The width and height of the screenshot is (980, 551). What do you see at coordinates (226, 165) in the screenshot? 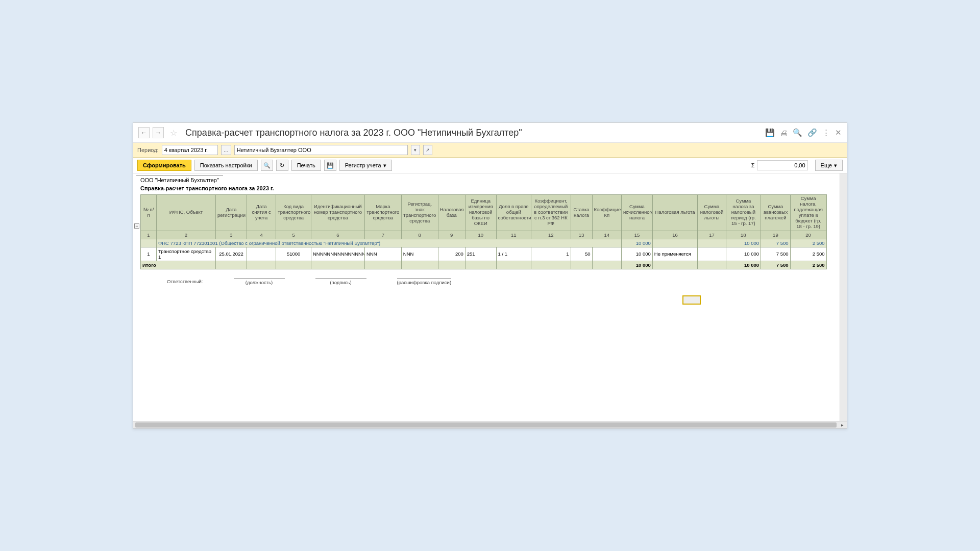
I see `show-settings-button: Показать настройки` at bounding box center [226, 165].